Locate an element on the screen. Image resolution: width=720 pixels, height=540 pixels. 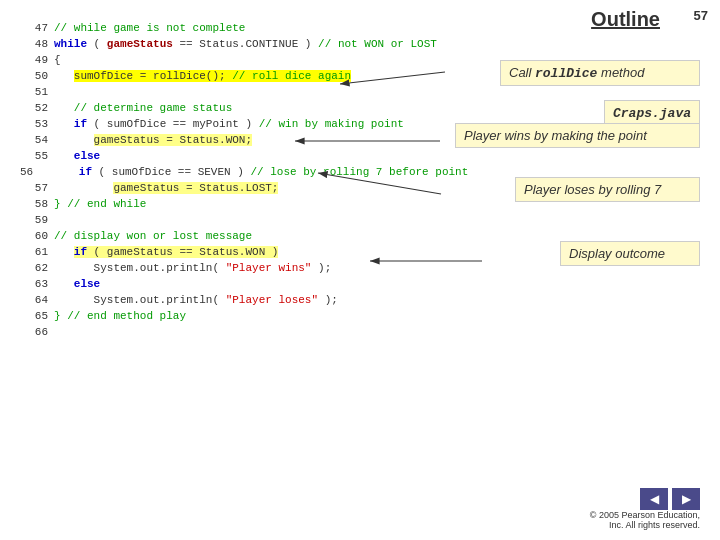
callout-display: Display outcome is located at coordinates (630, 254).